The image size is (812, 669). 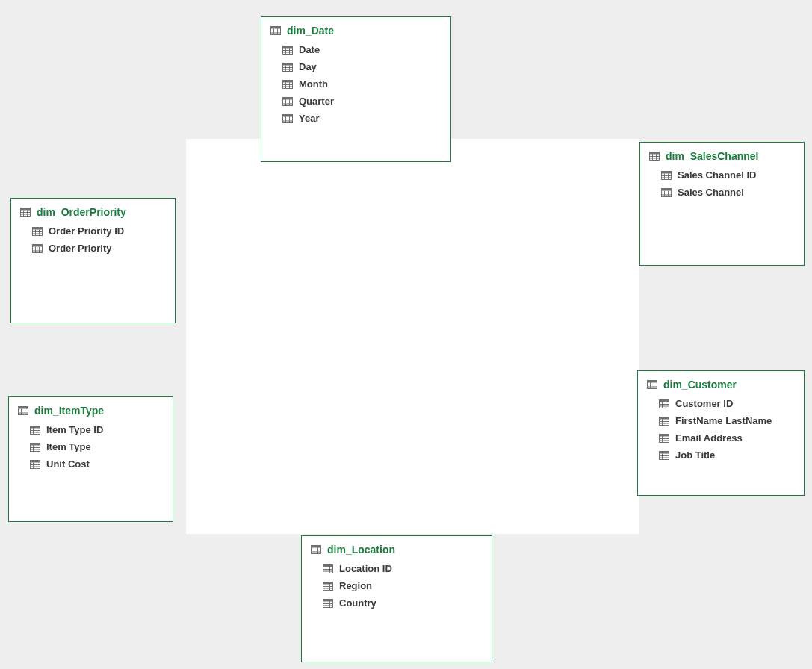 I want to click on field-item: Order Priority ID, so click(x=99, y=231).